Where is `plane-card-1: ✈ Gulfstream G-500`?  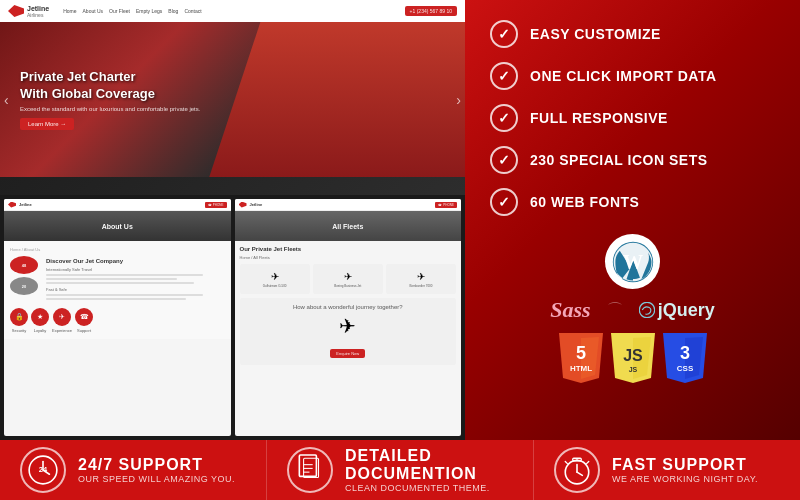 plane-card-1: ✈ Gulfstream G-500 is located at coordinates (275, 279).